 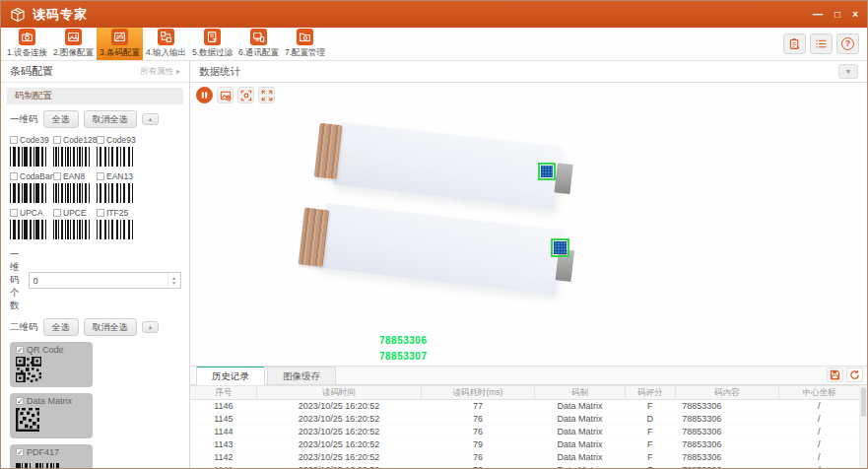 I want to click on table-row: 11422023/10/25 16:20:5276Data MatrixF788…, so click(x=524, y=457).